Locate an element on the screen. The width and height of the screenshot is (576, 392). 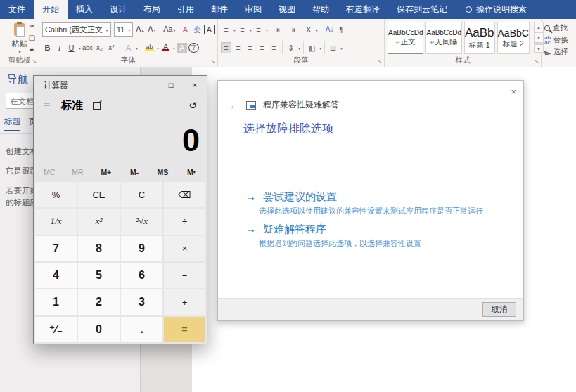
tab-file: 文件 is located at coordinates (17, 10).